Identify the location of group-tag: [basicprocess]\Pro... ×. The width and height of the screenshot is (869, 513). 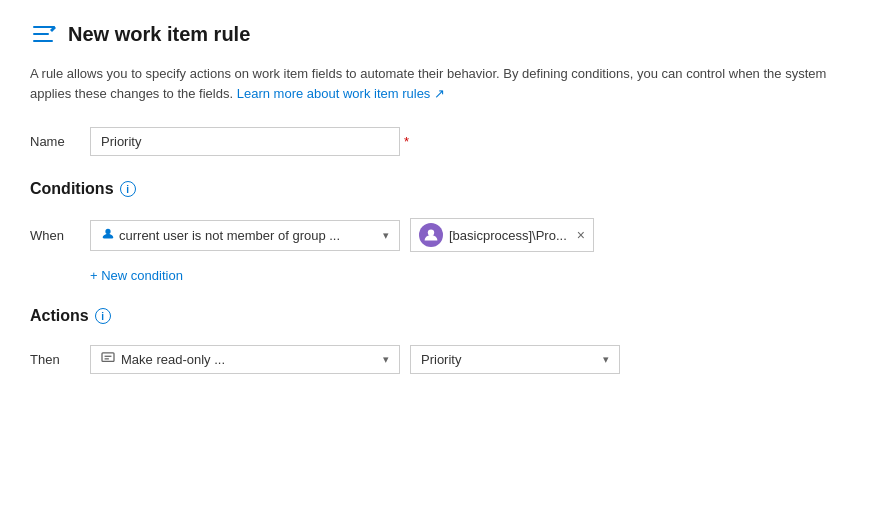
(502, 235).